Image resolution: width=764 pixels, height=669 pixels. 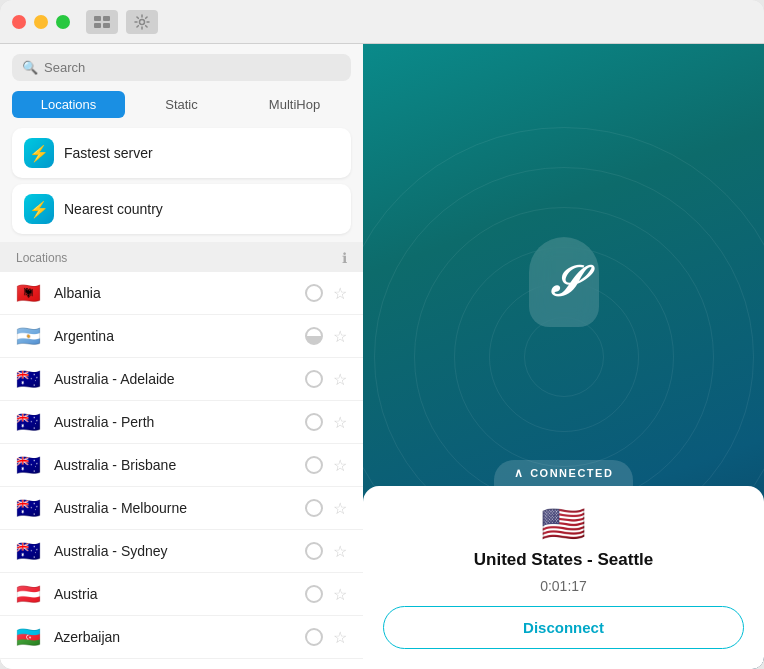 I want to click on lightning-icon-fastest: ⚡, so click(x=39, y=153).